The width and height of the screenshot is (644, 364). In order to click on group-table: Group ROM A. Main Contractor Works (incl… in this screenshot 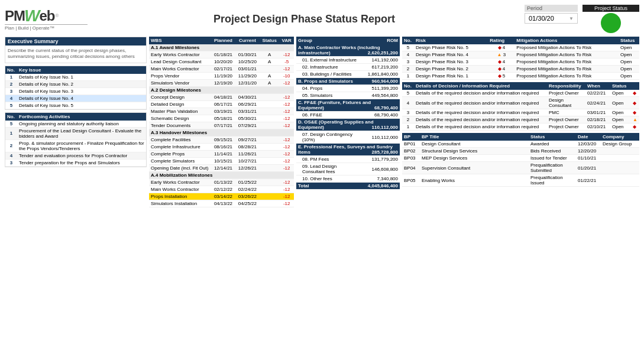, I will do `click(348, 113)`.